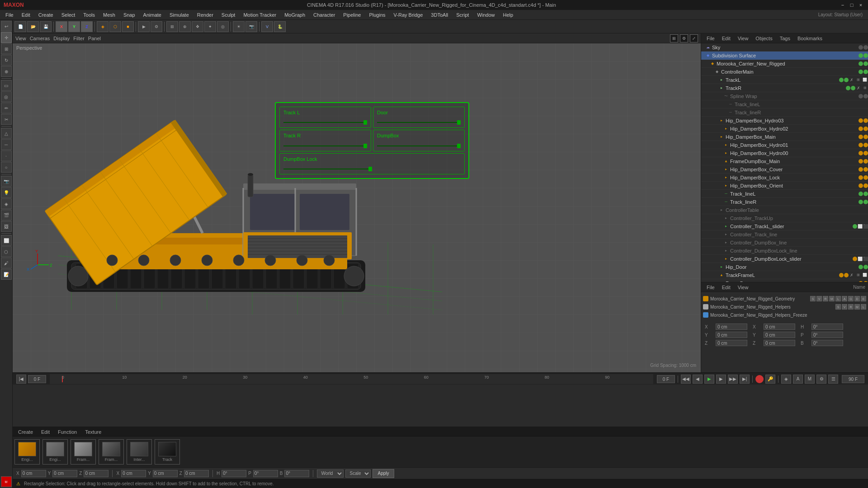  I want to click on tool-select-edges: ⬡, so click(115, 27).